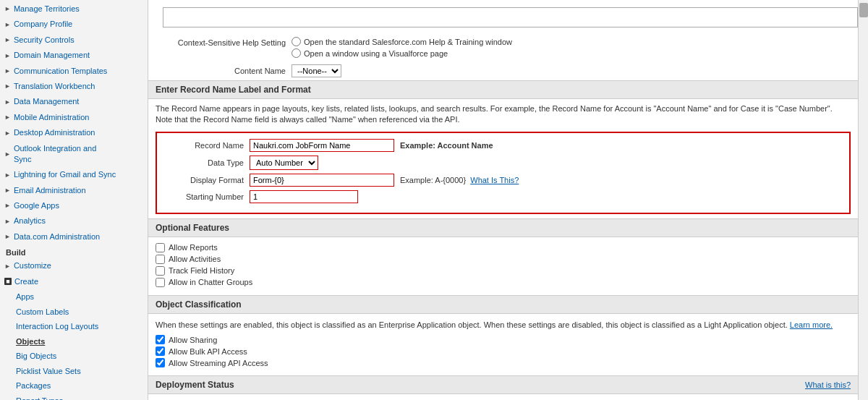 The width and height of the screenshot is (868, 400). What do you see at coordinates (74, 341) in the screenshot?
I see `sidebar-sub-objects: Objects` at bounding box center [74, 341].